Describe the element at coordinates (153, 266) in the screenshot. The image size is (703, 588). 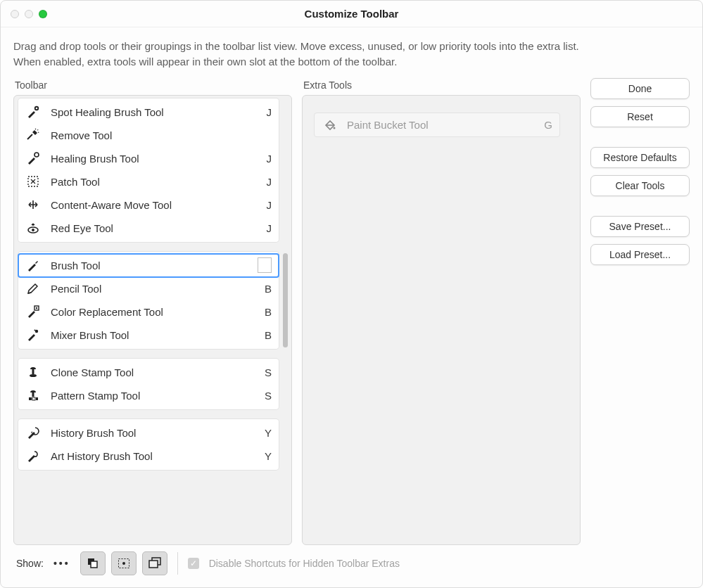
I see `tool-label: Brush Tool` at that location.